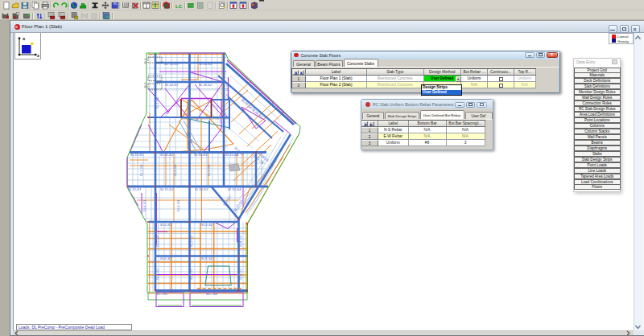 Image resolution: width=644 pixels, height=336 pixels. I want to click on svg-text: SL8-S2, so click(208, 259).